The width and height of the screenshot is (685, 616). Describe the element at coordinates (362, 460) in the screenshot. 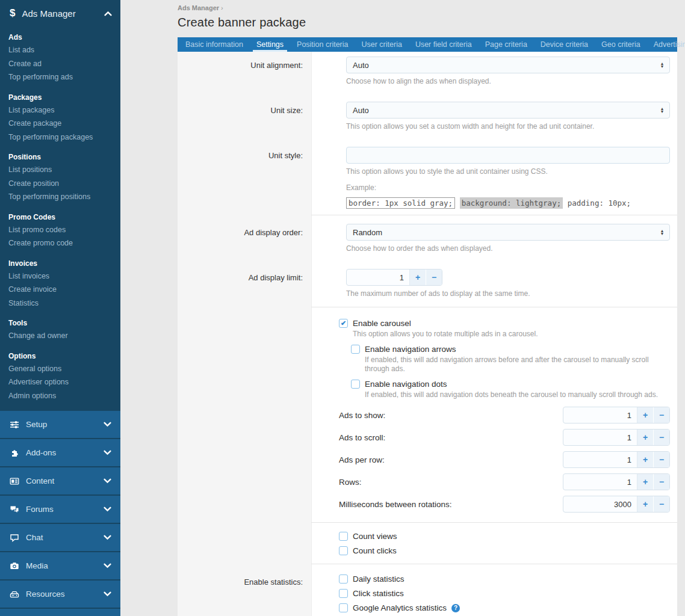

I see `ads-per-row-label: Ads per row:` at that location.